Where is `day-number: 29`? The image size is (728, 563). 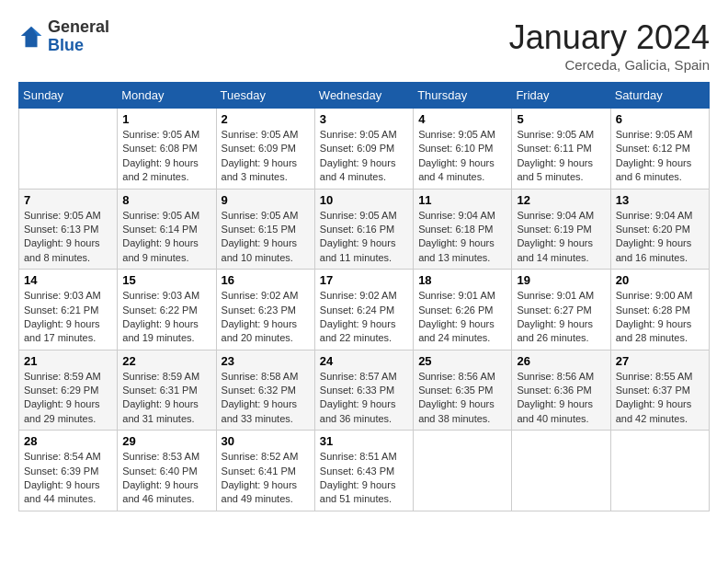 day-number: 29 is located at coordinates (166, 442).